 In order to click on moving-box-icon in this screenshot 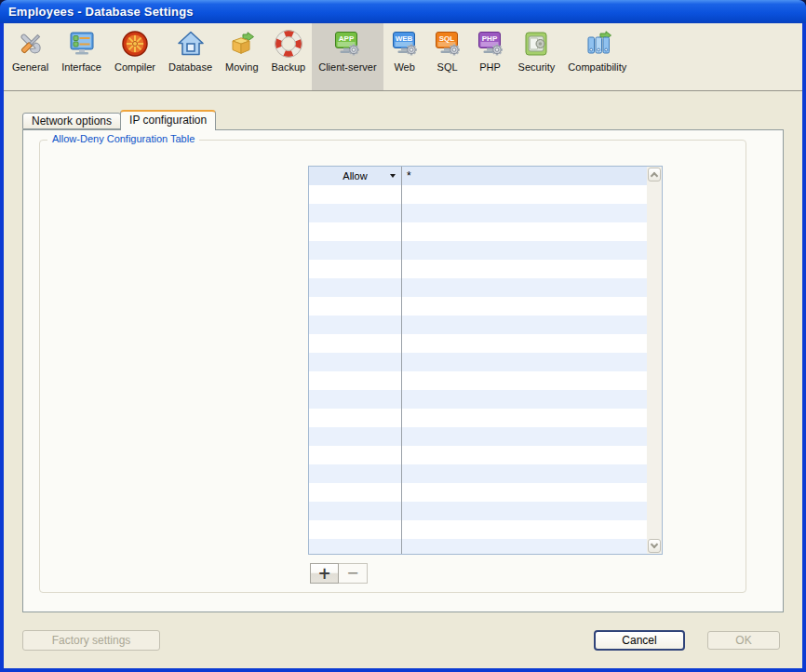, I will do `click(242, 44)`.